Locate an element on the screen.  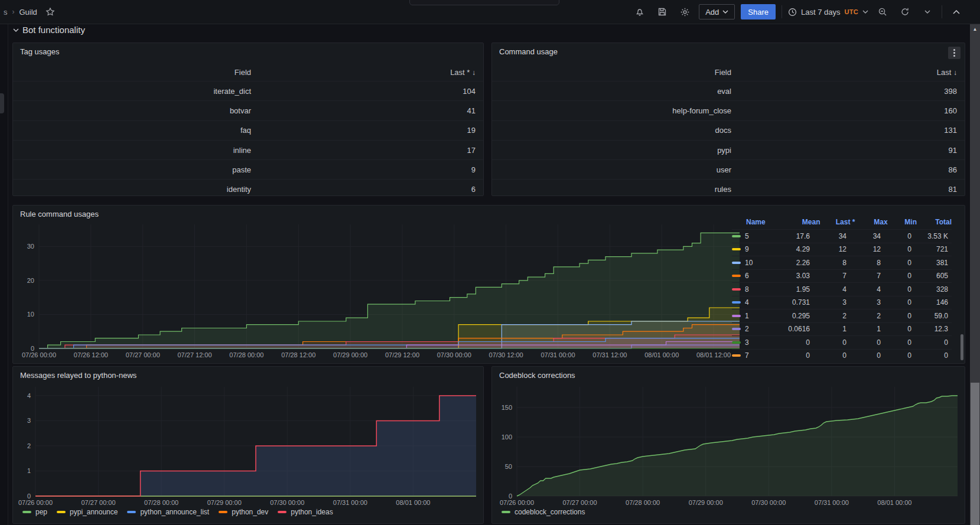
legend-item: codeblock_corrections is located at coordinates (543, 512).